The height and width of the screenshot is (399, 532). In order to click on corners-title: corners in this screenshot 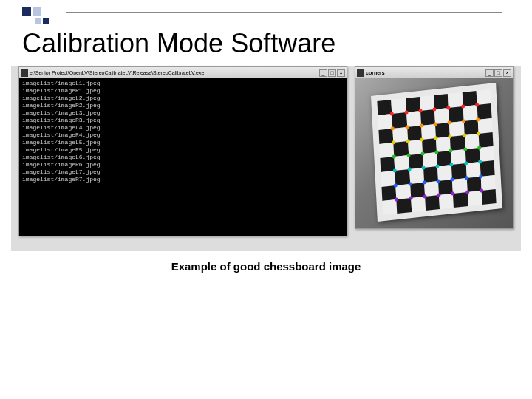, I will do `click(375, 72)`.